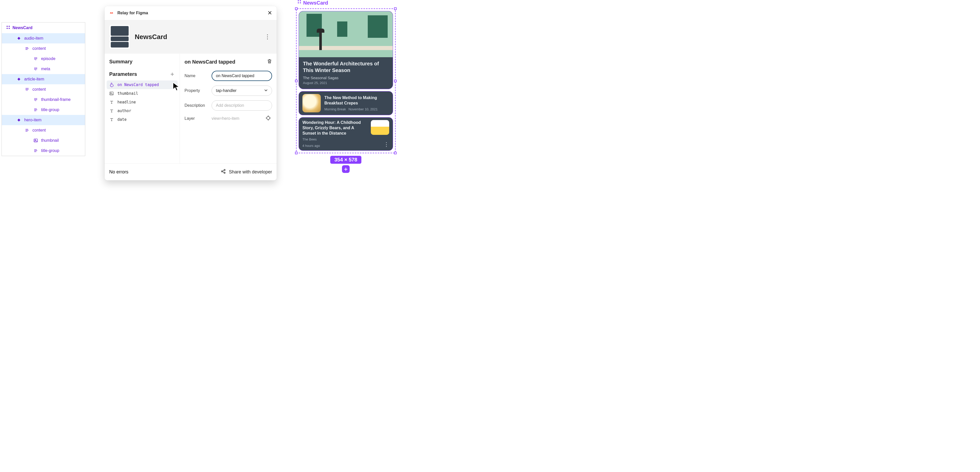 The height and width of the screenshot is (472, 980). I want to click on layer-label: meta, so click(46, 69).